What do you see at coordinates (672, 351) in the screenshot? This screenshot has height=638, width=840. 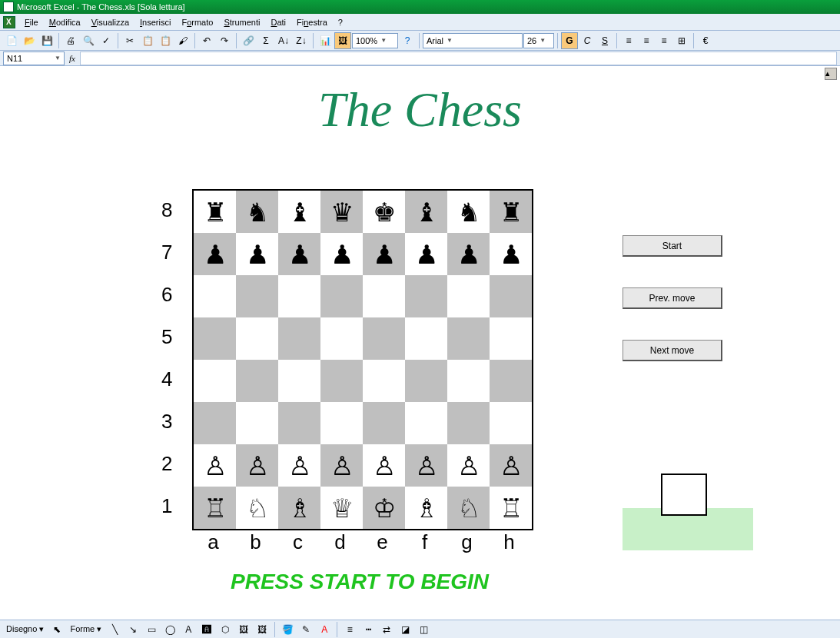 I see `next-move-button: Next move` at bounding box center [672, 351].